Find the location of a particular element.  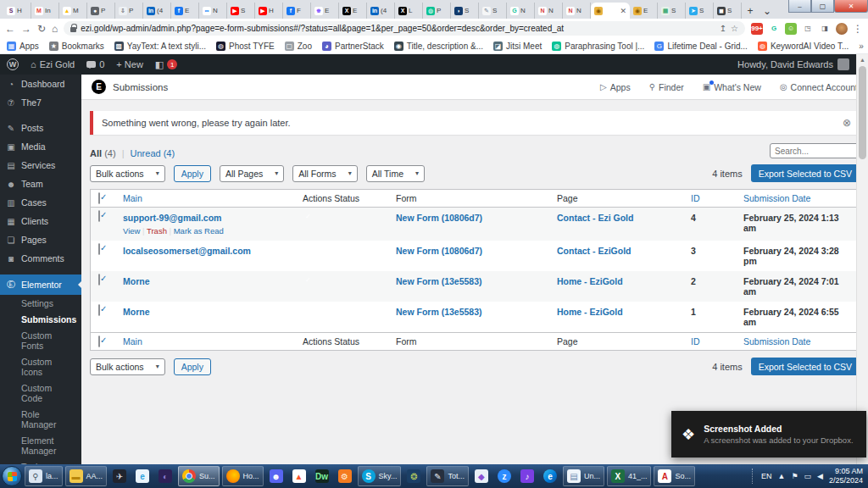

bookmark-item: ◪ Jitsi Meet is located at coordinates (517, 46).